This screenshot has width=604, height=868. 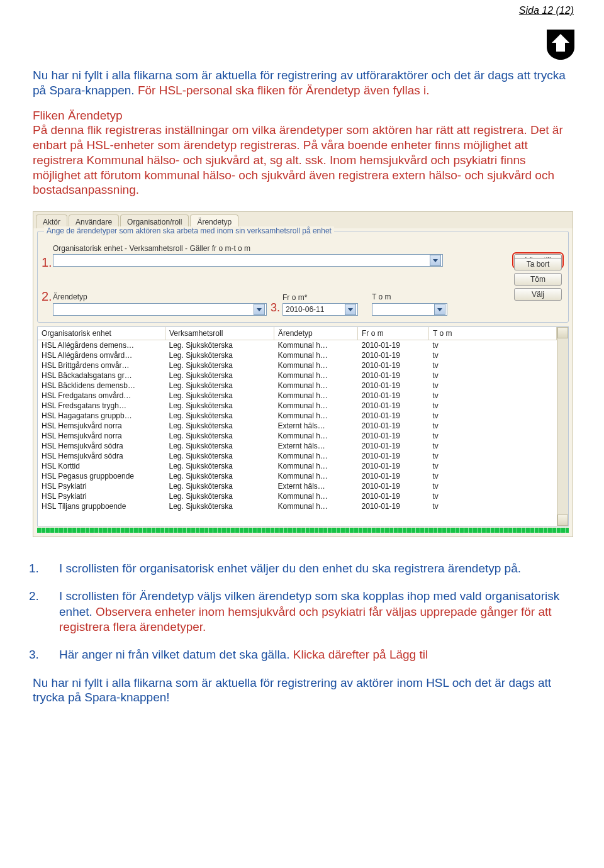 What do you see at coordinates (102, 333) in the screenshot?
I see `col-org: Organisatorisk enhet` at bounding box center [102, 333].